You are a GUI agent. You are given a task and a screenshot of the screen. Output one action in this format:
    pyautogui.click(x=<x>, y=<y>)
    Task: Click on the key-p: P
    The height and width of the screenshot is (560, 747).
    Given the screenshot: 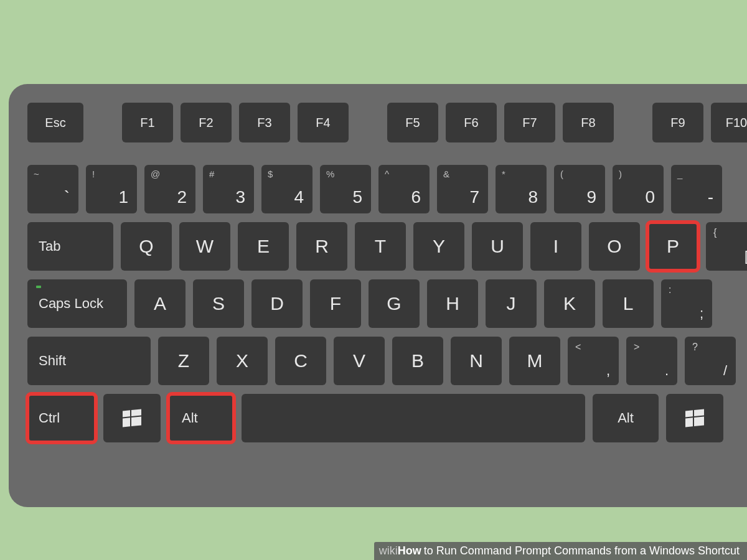 What is the action you would take?
    pyautogui.click(x=673, y=246)
    